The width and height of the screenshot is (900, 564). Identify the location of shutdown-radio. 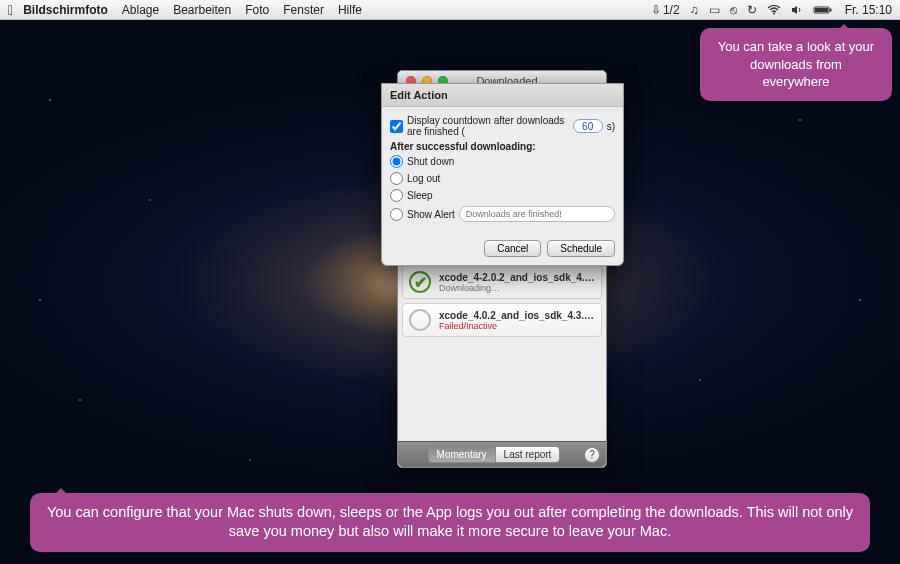
(396, 162).